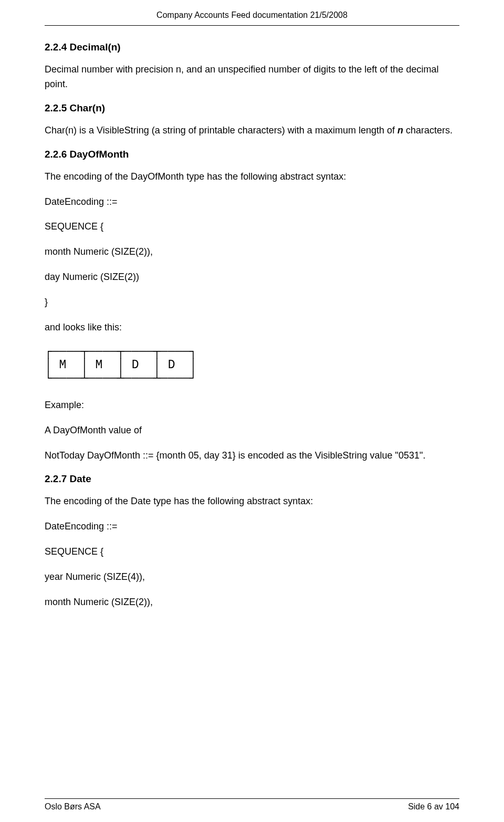  Describe the element at coordinates (252, 552) in the screenshot. I see `date-line2: SEQUENCE {` at that location.